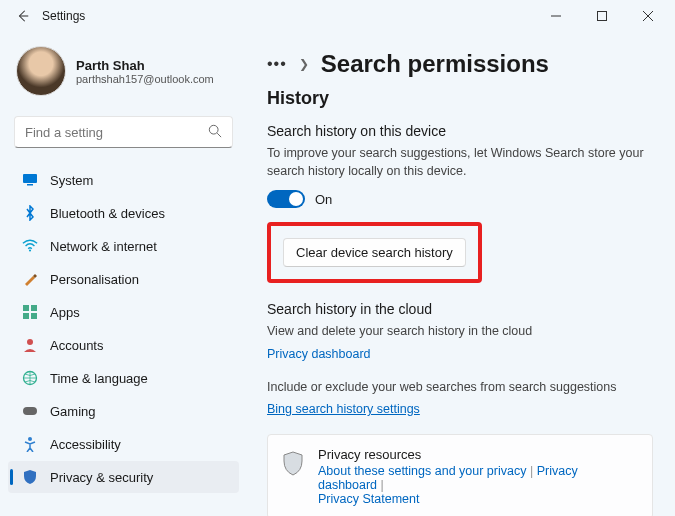 The image size is (675, 516). What do you see at coordinates (460, 475) in the screenshot?
I see `privacy-resources-card: Privacy resources About these settings a…` at bounding box center [460, 475].